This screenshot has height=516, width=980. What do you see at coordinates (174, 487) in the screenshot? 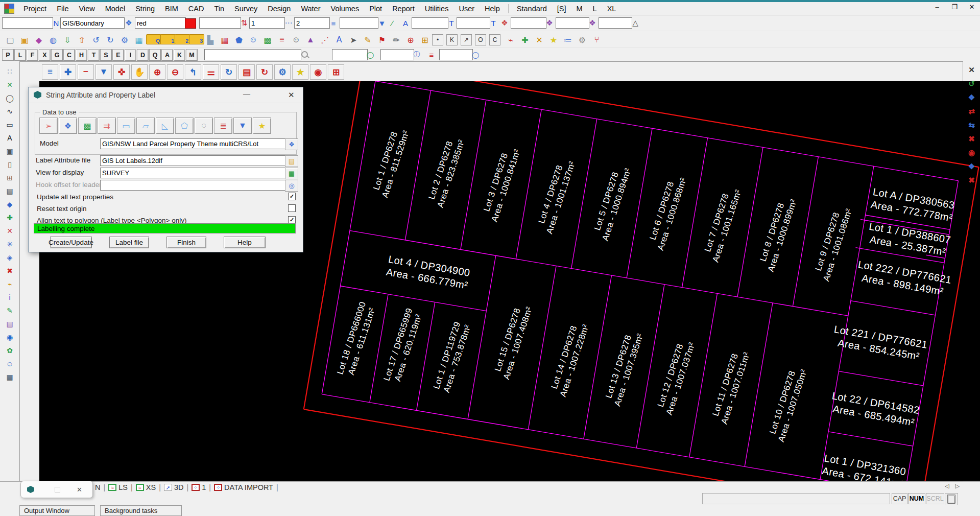
I see `view-tab-3d: ➚3D` at bounding box center [174, 487].